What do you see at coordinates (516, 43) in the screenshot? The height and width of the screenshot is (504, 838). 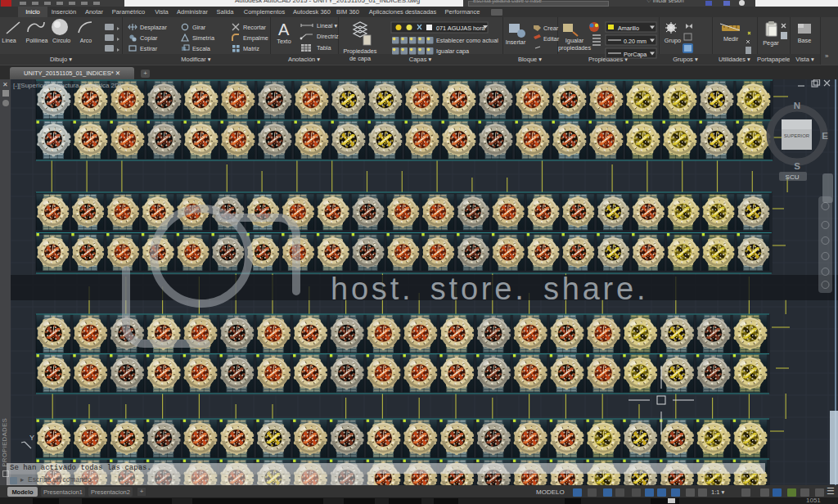 I see `svg-text: Insertar` at bounding box center [516, 43].